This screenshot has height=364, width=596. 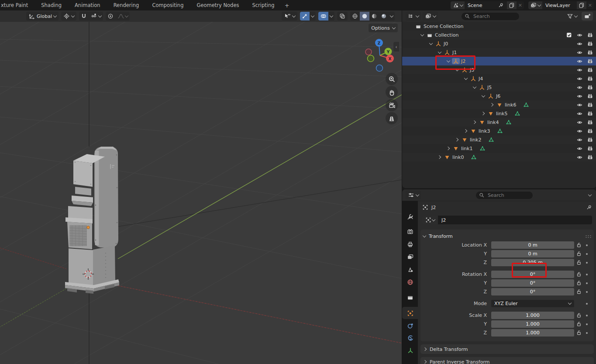 What do you see at coordinates (507, 349) in the screenshot?
I see `panel-delta-transform: Delta Transform` at bounding box center [507, 349].